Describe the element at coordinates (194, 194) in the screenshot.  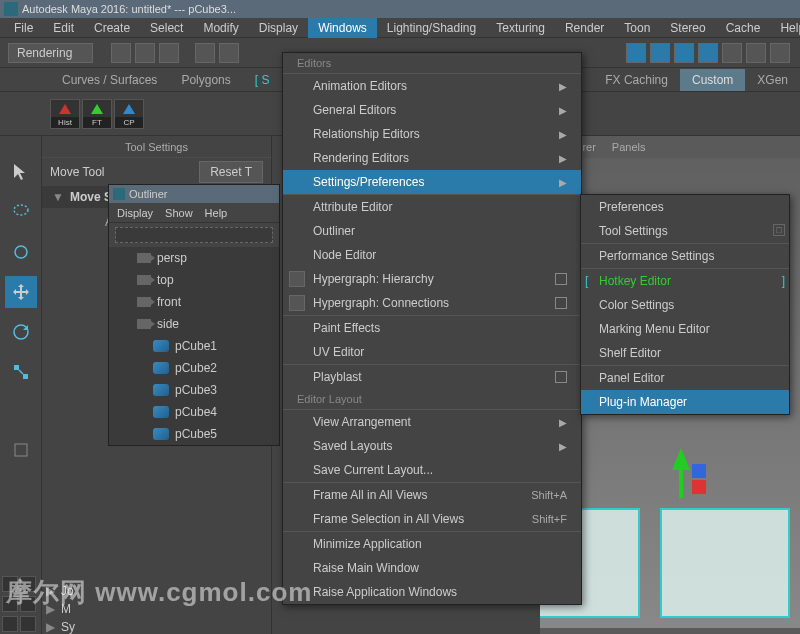
I see `outliner-titlebar: Outliner` at that location.